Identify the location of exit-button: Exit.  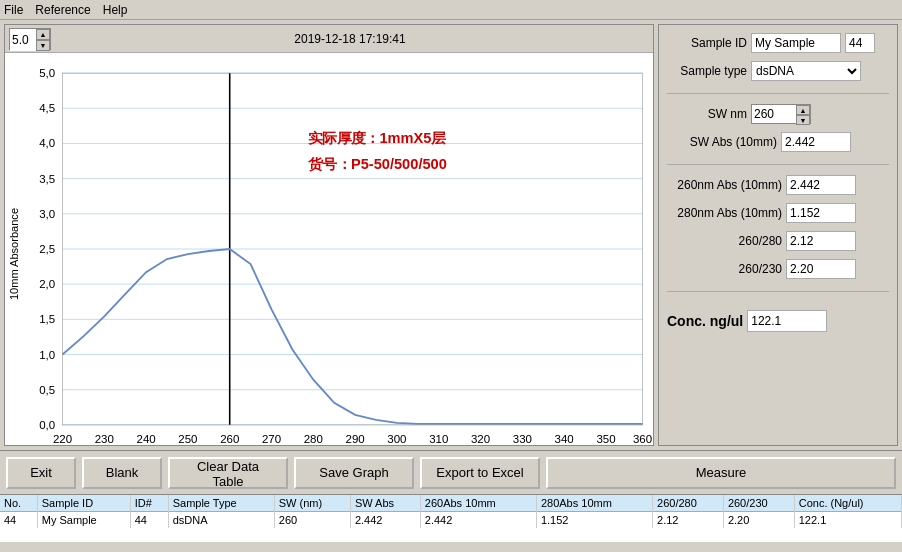
(41, 473).